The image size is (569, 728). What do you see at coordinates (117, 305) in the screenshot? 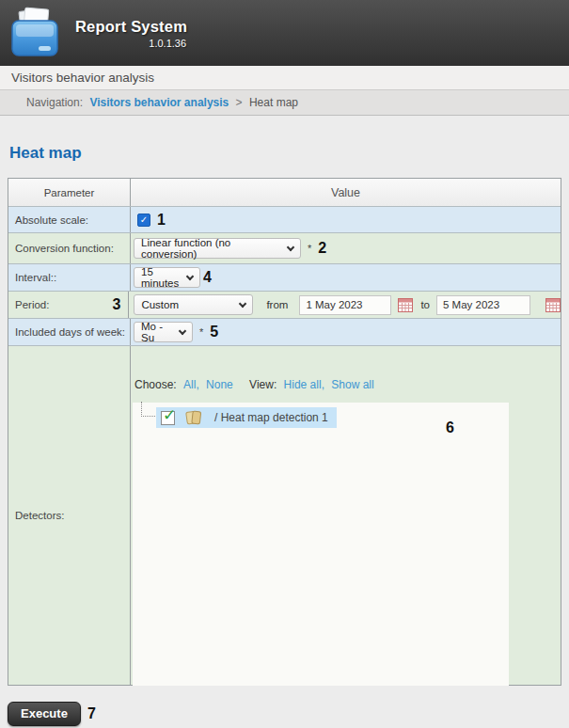
I see `annotation-3: 3` at bounding box center [117, 305].